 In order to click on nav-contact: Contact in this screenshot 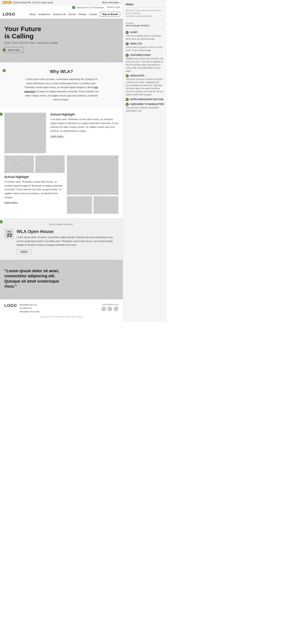, I will do `click(93, 14)`.